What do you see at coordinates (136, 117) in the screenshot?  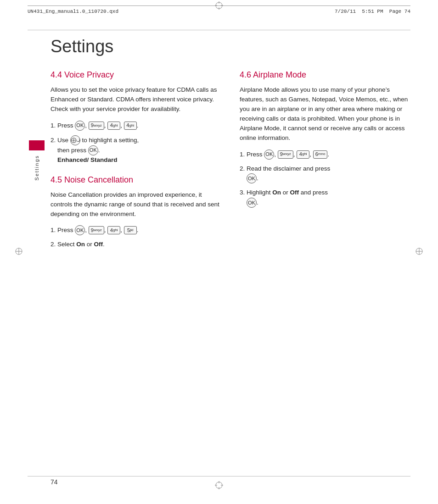 I see `section-voice-privacy: 4.4 Voice Privacy Allows you to set the …` at bounding box center [136, 117].